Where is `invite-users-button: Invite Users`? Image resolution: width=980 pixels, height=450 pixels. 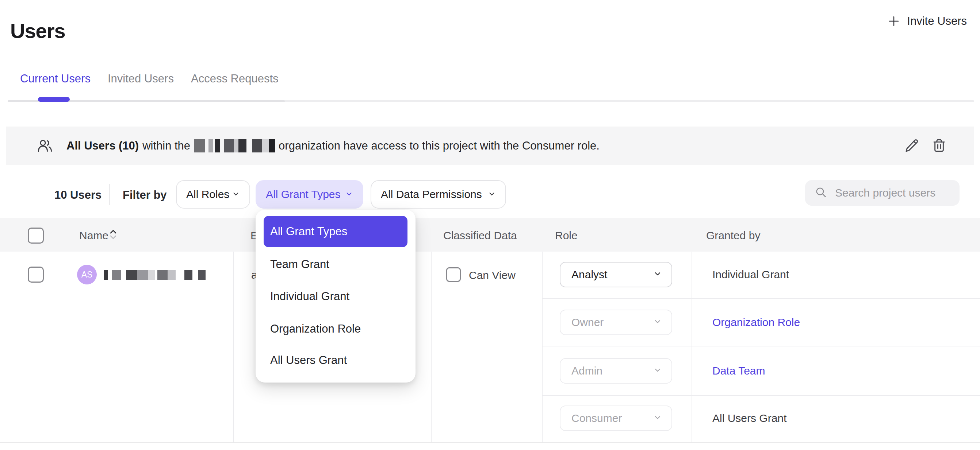 invite-users-button: Invite Users is located at coordinates (927, 21).